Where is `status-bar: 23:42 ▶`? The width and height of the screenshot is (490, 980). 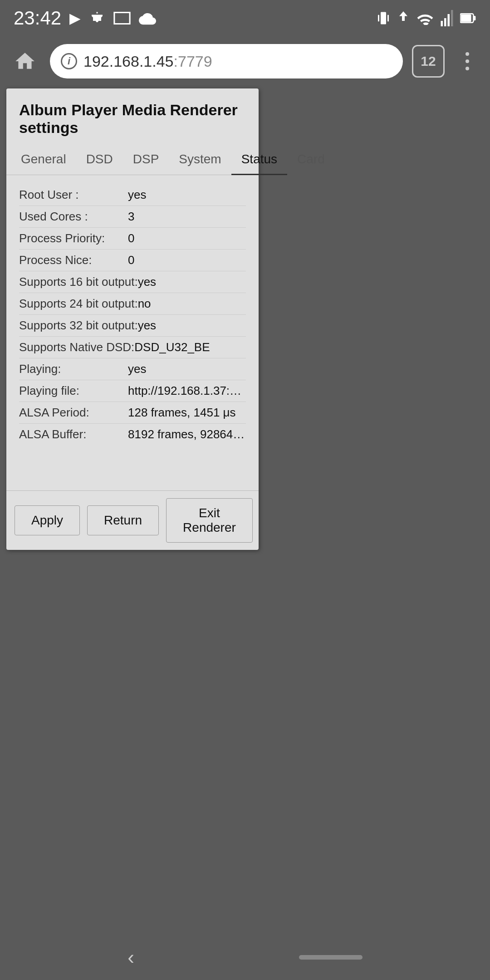 status-bar: 23:42 ▶ is located at coordinates (245, 18).